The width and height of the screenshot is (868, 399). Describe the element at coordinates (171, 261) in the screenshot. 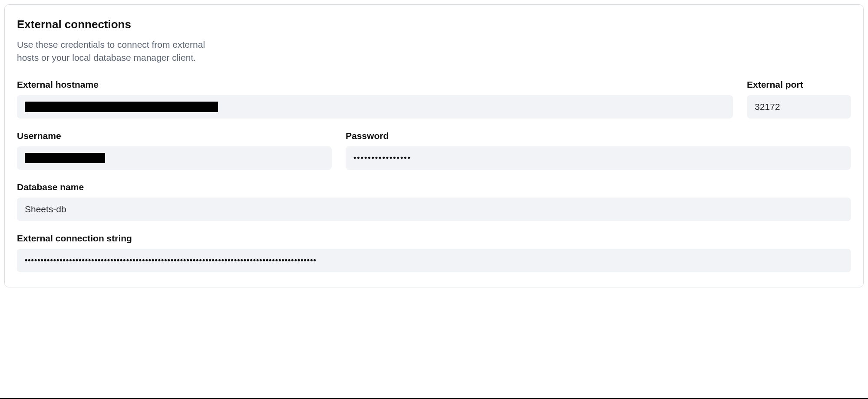

I see `connection-string-mask: ••••••••••••••••••••••••••••••••••••••••…` at that location.